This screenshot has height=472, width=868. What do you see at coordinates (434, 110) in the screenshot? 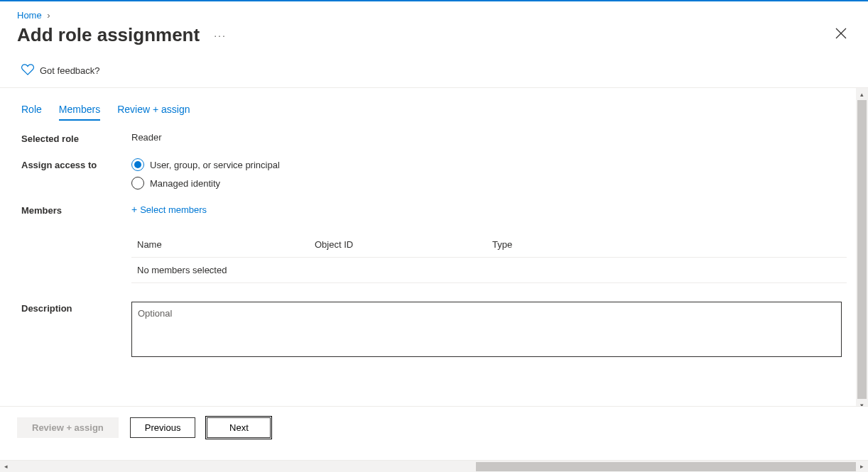
I see `tabs: Role Members Review + assign` at bounding box center [434, 110].